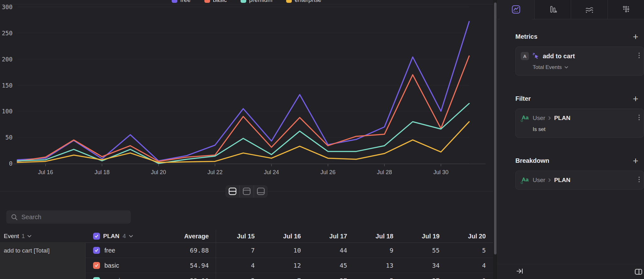  Describe the element at coordinates (552, 9) in the screenshot. I see `bar-chart-icon` at that location.